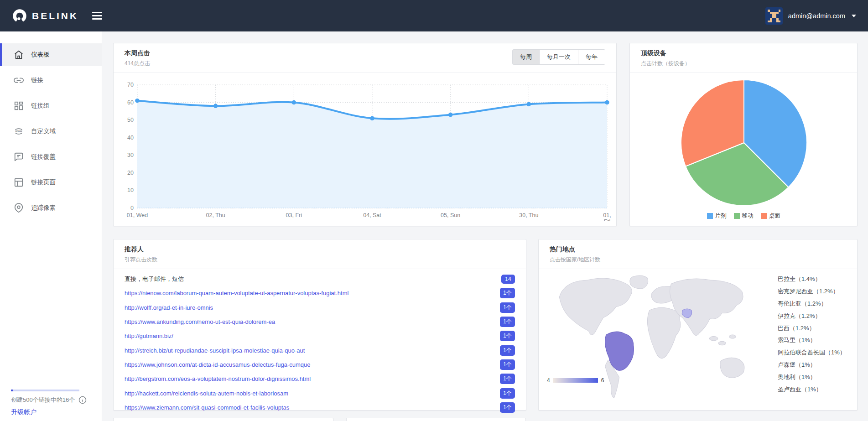 Image resolution: width=868 pixels, height=421 pixels. Describe the element at coordinates (575, 249) in the screenshot. I see `locations-card-title: 热门地点` at that location.